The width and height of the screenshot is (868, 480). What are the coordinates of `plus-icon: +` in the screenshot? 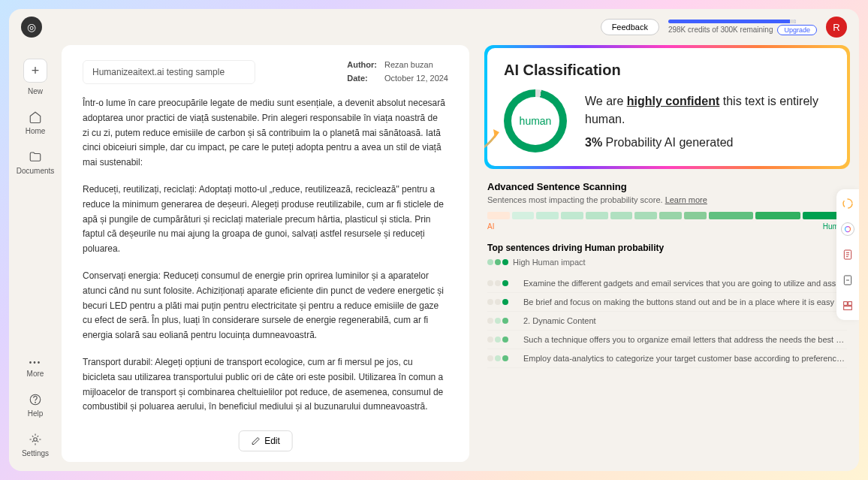 It's located at (35, 71).